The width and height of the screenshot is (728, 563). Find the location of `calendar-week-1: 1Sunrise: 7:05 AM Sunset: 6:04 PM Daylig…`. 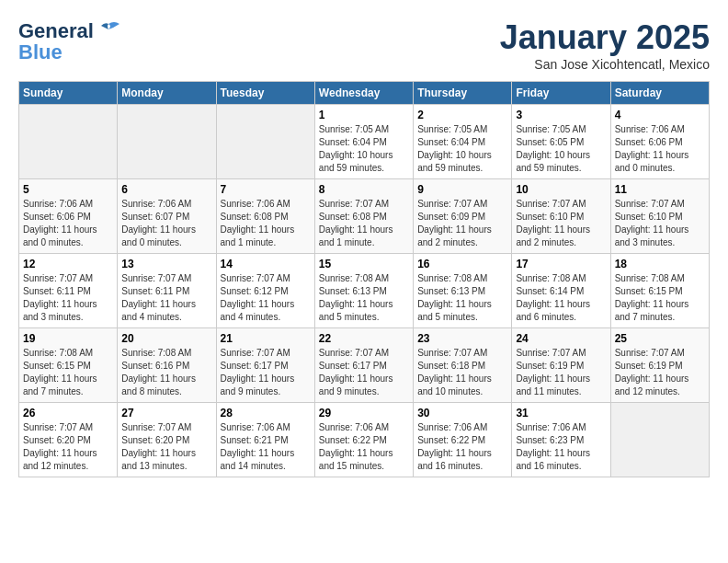

calendar-week-1: 1Sunrise: 7:05 AM Sunset: 6:04 PM Daylig… is located at coordinates (364, 142).